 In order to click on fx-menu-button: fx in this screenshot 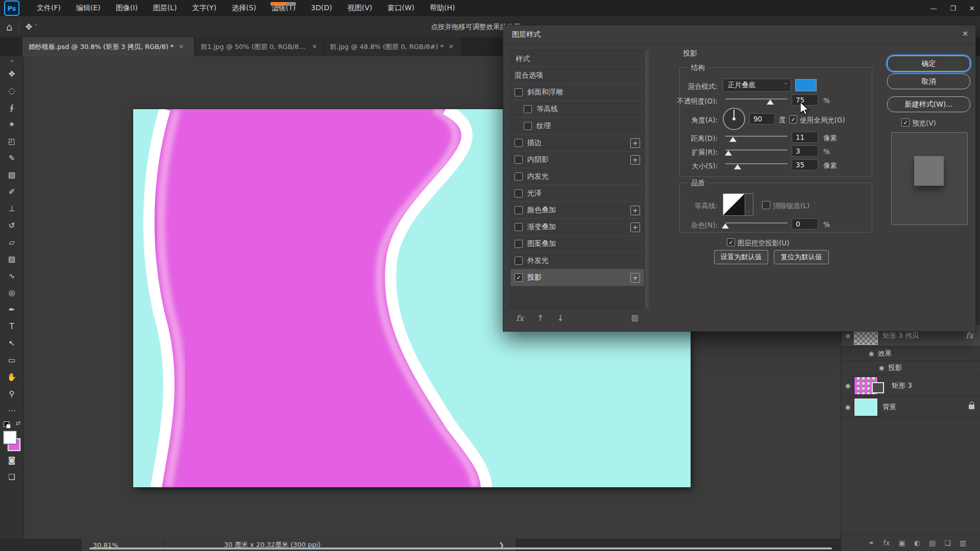, I will do `click(520, 318)`.